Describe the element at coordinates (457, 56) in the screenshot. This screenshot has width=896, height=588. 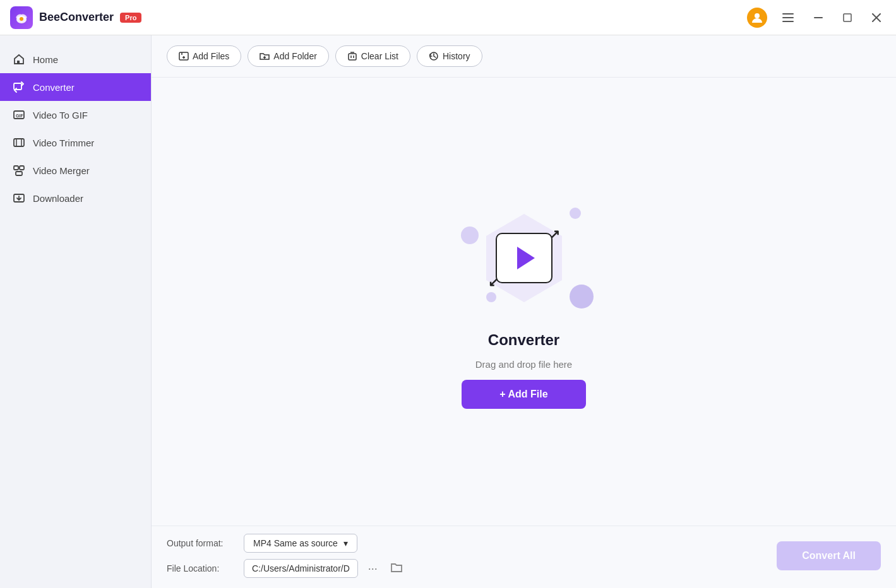
I see `history-label: History` at that location.